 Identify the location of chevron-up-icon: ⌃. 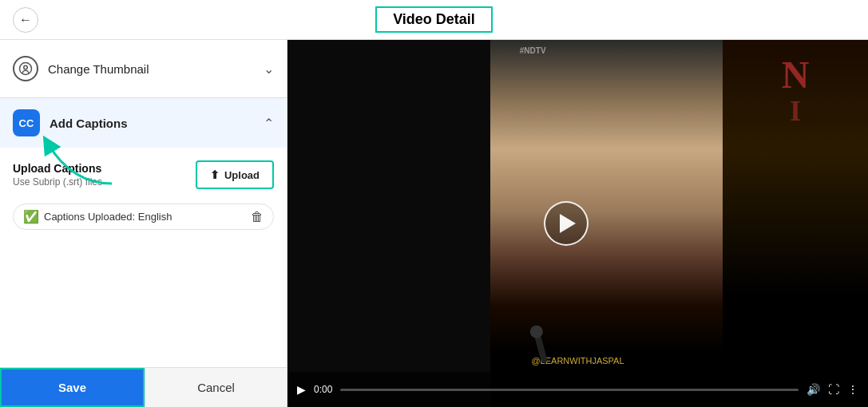
(268, 123).